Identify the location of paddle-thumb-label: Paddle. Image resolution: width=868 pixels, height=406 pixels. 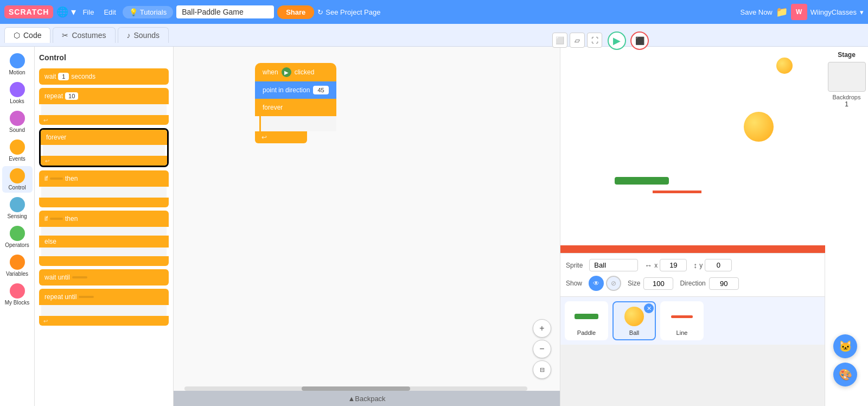
(586, 333).